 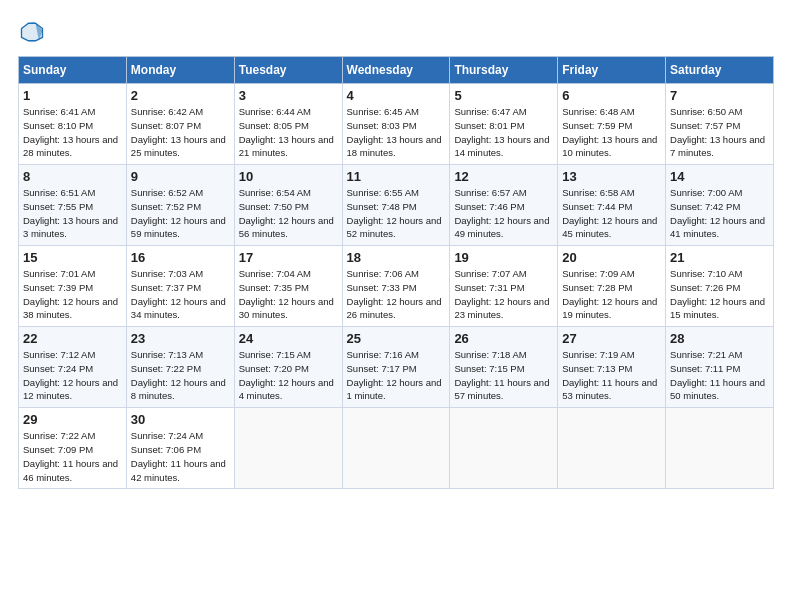 I want to click on day-info: Sunrise: 7:09 AM Sunset: 7:28 PM Dayligh…, so click(x=612, y=294).